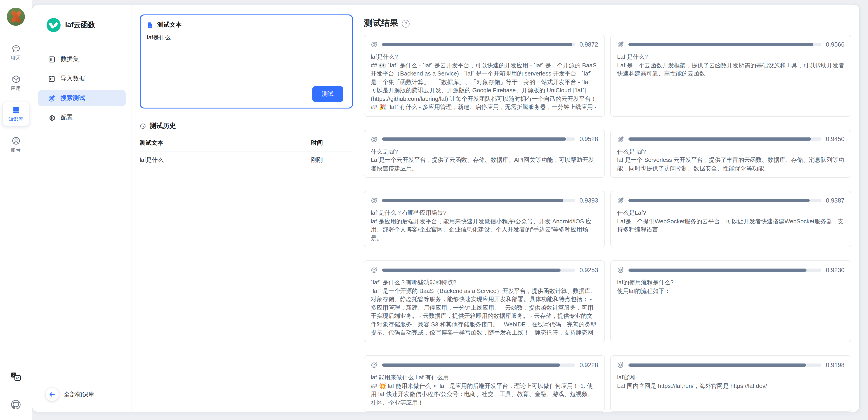  I want to click on rail-item-apps: 应用, so click(16, 83).